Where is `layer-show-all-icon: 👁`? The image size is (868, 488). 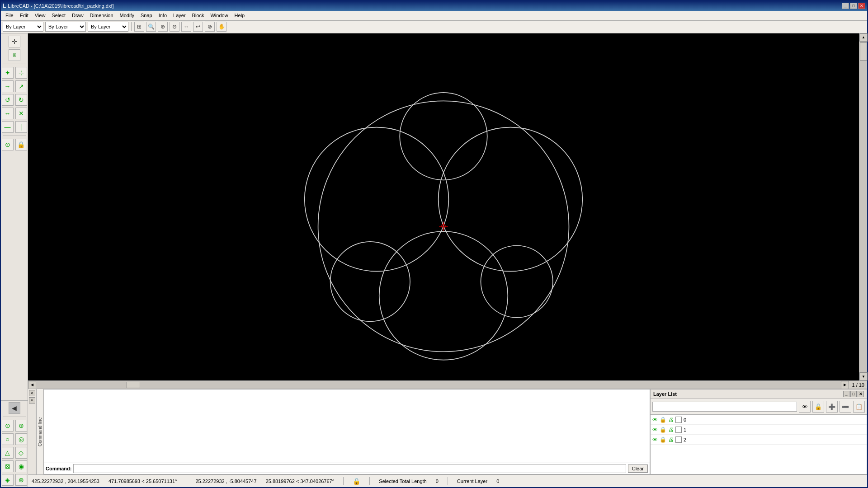
layer-show-all-icon: 👁 is located at coordinates (805, 407).